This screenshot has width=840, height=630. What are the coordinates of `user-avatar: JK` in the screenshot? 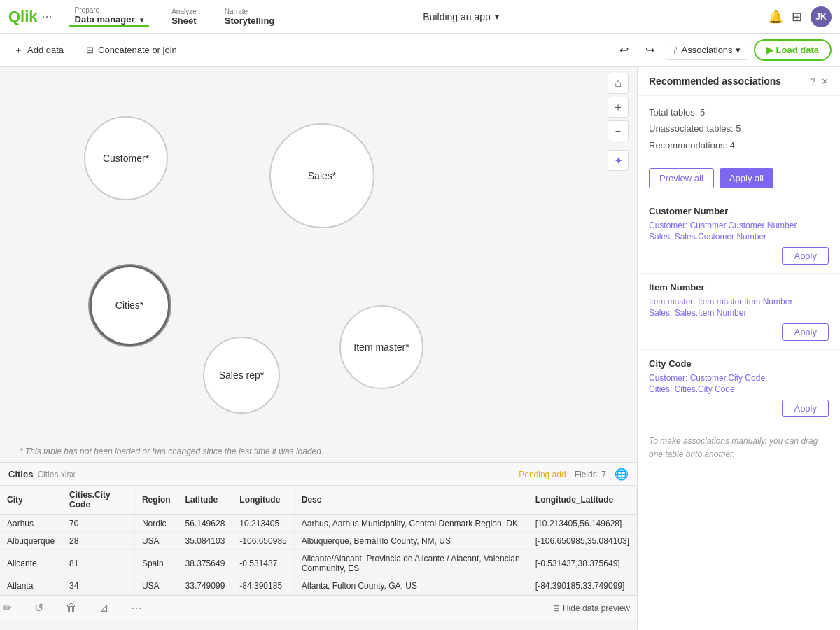 It's located at (821, 17).